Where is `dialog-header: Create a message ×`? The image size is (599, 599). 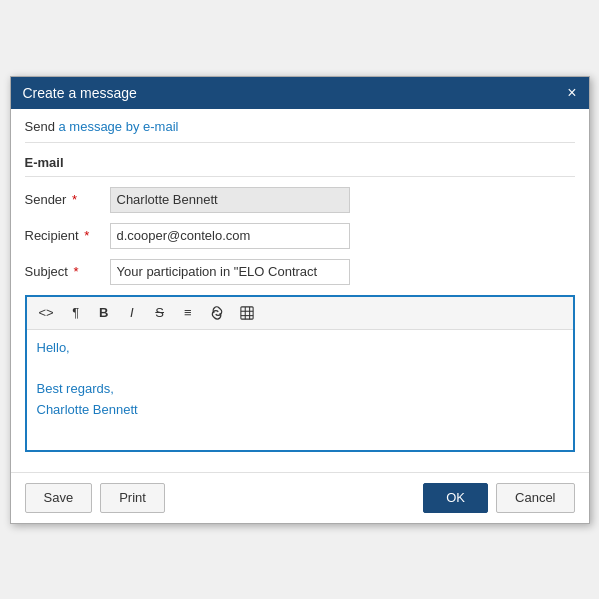
dialog-header: Create a message × is located at coordinates (300, 93).